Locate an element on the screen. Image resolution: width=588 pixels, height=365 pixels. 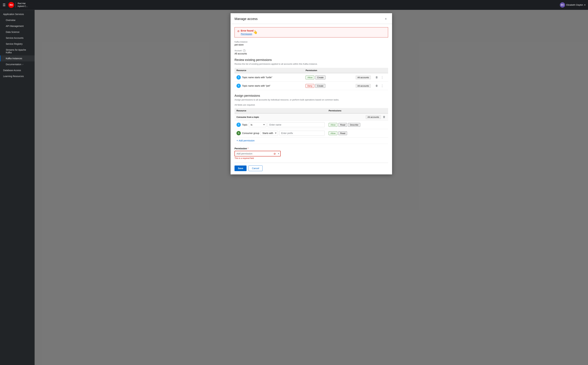
modal-close-button: × is located at coordinates (386, 19).